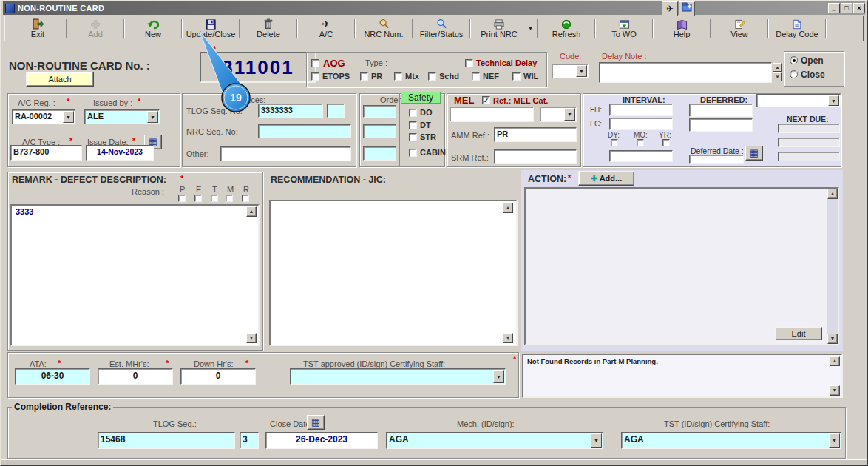 This screenshot has height=466, width=868. Describe the element at coordinates (495, 441) in the screenshot. I see `mech-select: AGA▼` at that location.